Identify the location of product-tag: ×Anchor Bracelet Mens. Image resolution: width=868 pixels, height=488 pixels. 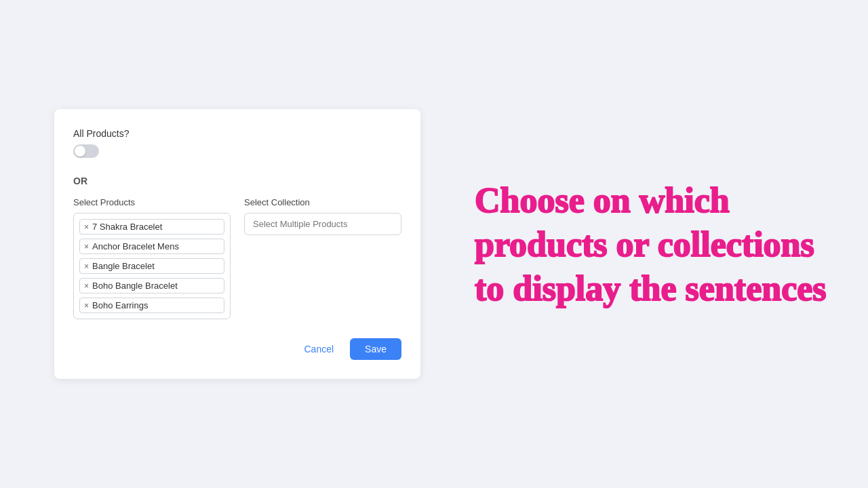
(152, 247).